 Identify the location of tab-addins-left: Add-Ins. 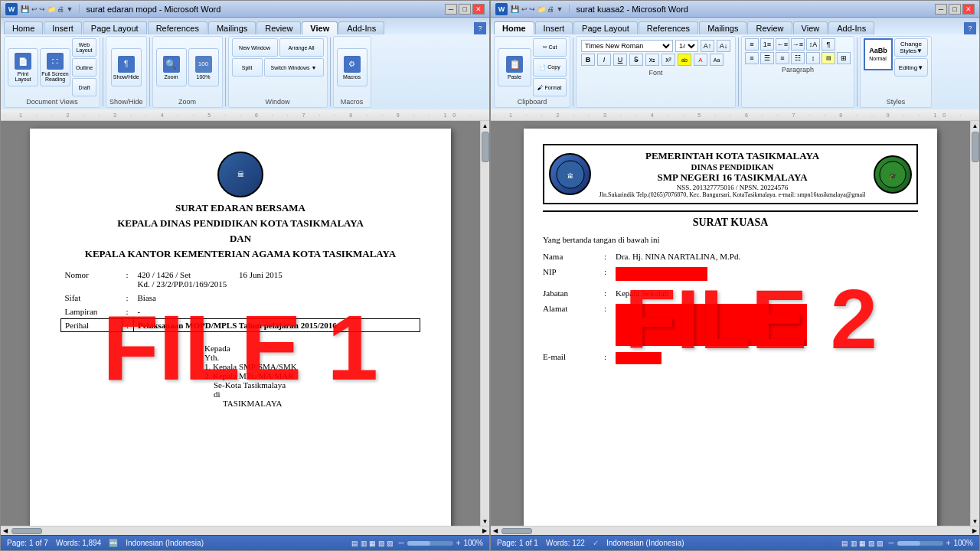
(361, 28).